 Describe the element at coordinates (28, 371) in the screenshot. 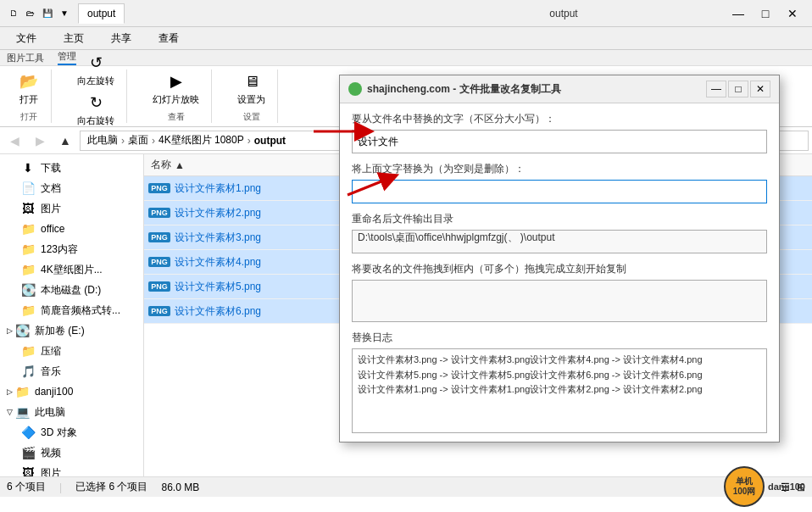

I see `music-icon: 🎵` at that location.